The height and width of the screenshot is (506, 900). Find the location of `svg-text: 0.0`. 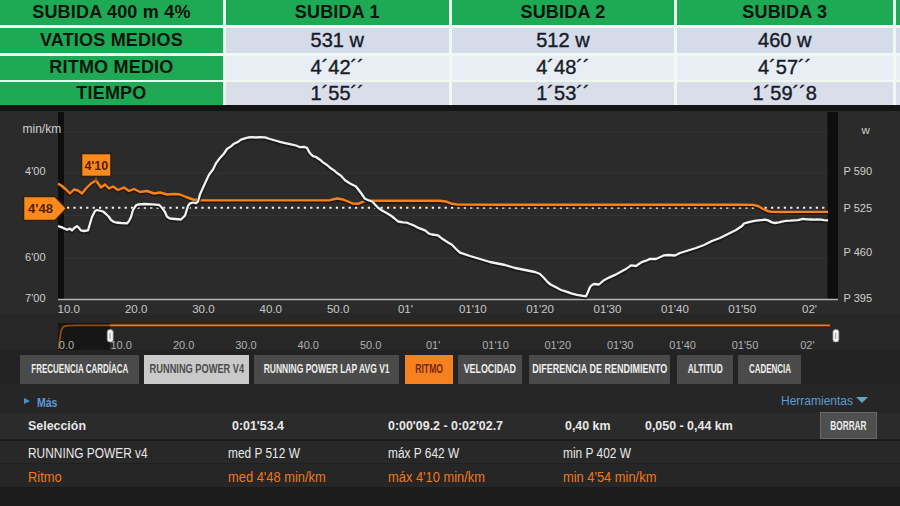

svg-text: 0.0 is located at coordinates (66, 345).